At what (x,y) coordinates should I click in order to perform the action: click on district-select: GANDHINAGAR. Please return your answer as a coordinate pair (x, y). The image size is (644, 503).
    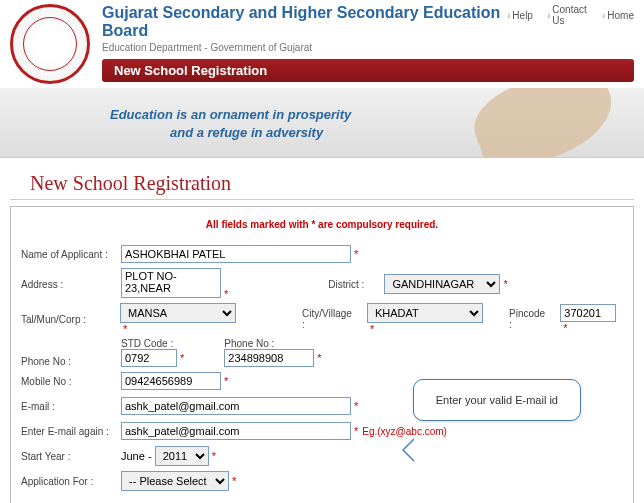
    Looking at the image, I should click on (442, 284).